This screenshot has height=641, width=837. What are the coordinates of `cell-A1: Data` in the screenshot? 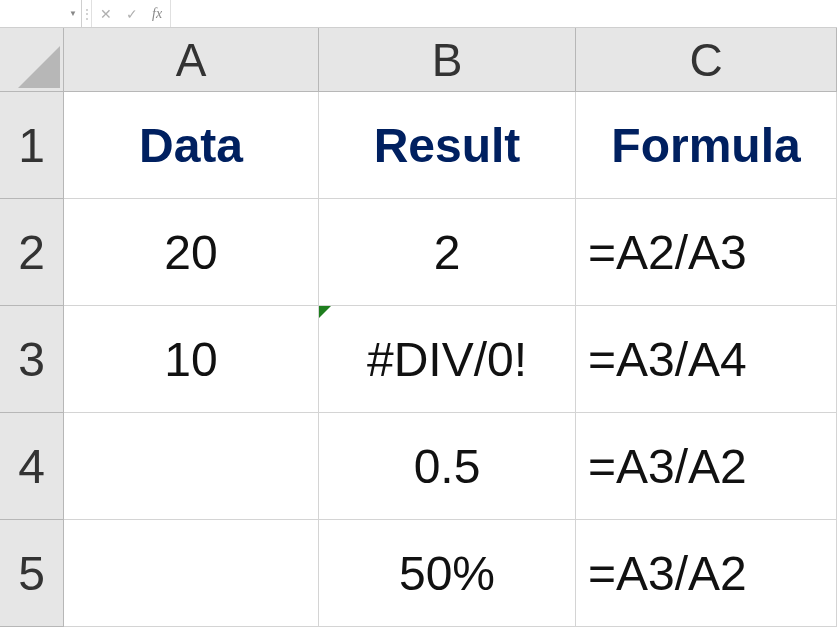 It's located at (192, 146).